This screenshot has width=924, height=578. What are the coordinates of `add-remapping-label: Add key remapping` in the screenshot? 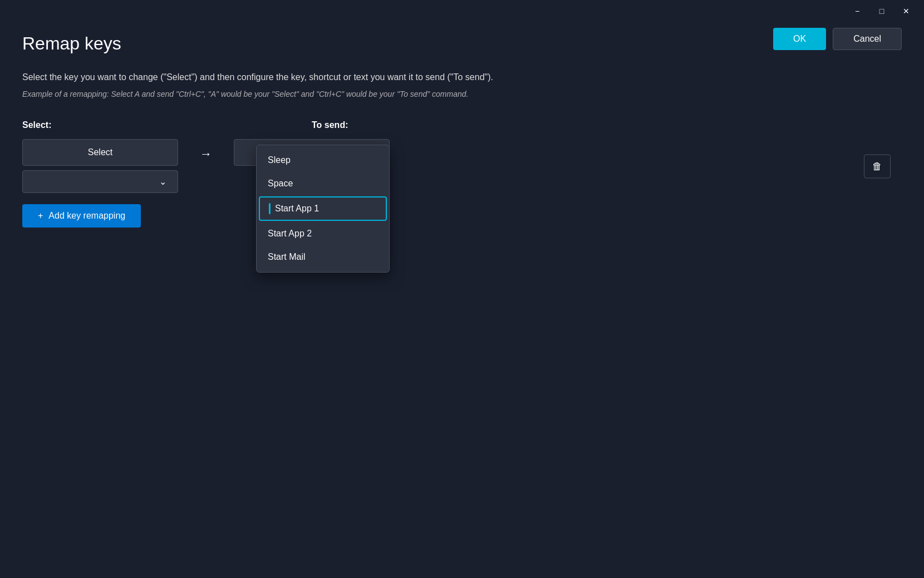 It's located at (87, 216).